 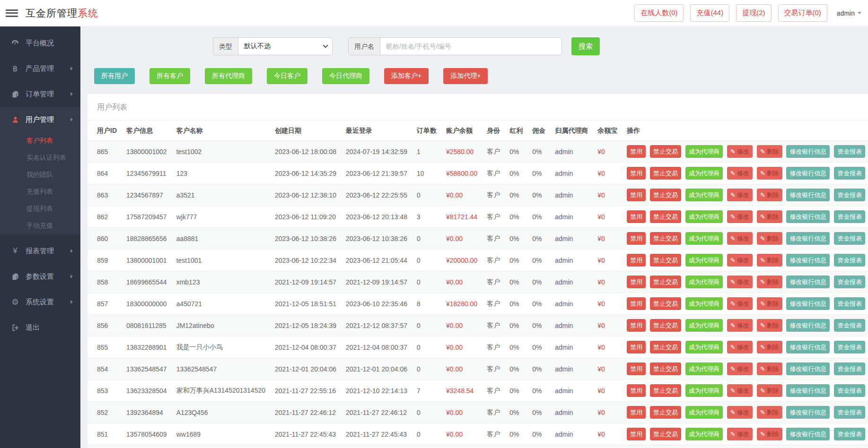 What do you see at coordinates (114, 76) in the screenshot?
I see `all-users-button: 所有用户` at bounding box center [114, 76].